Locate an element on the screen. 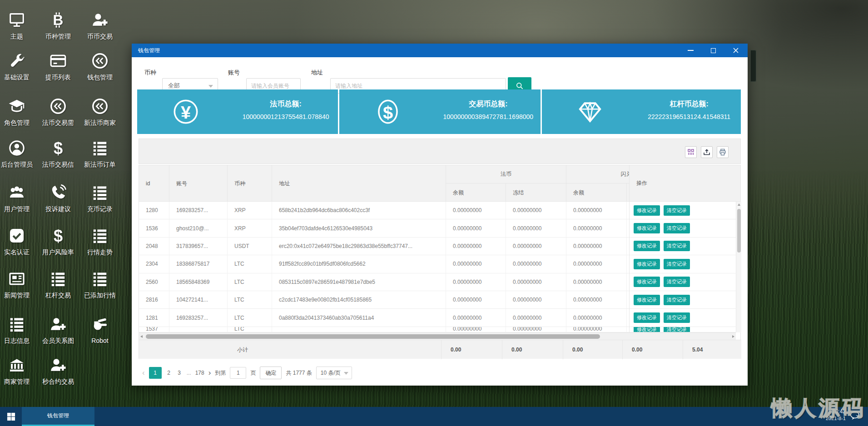  cell-account: 169283257... is located at coordinates (198, 210).